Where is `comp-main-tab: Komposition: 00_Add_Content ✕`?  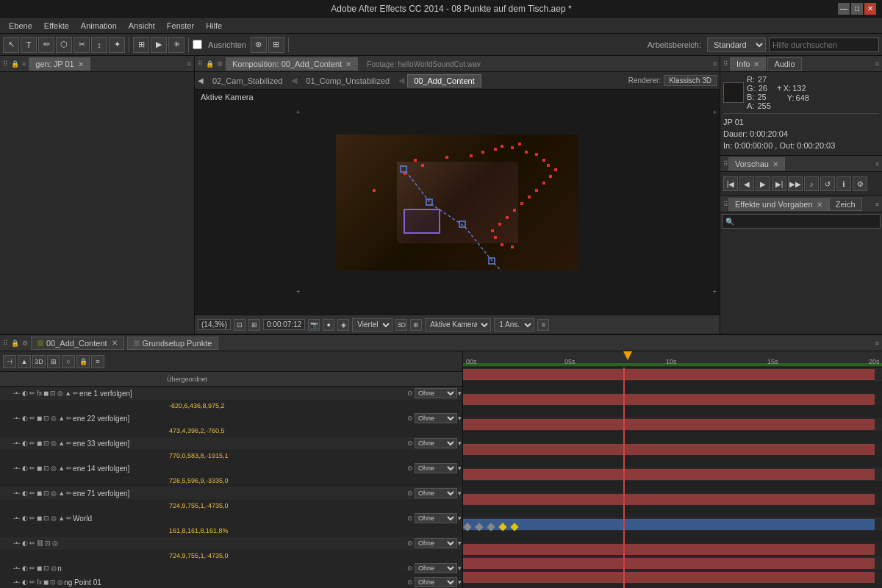 comp-main-tab: Komposition: 00_Add_Content ✕ is located at coordinates (292, 64).